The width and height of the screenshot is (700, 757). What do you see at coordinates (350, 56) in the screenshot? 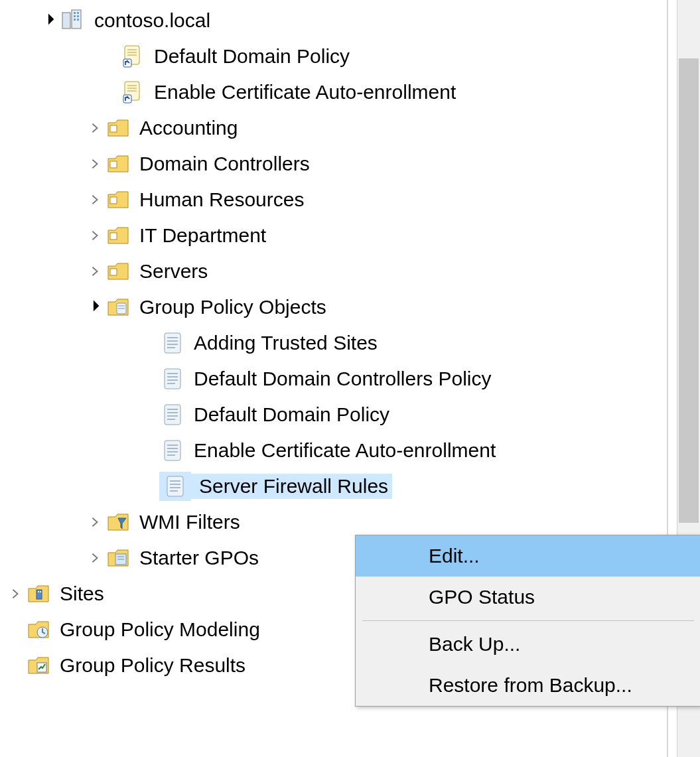
I see `tree-node-linked-gpo: Default Domain Policy` at bounding box center [350, 56].